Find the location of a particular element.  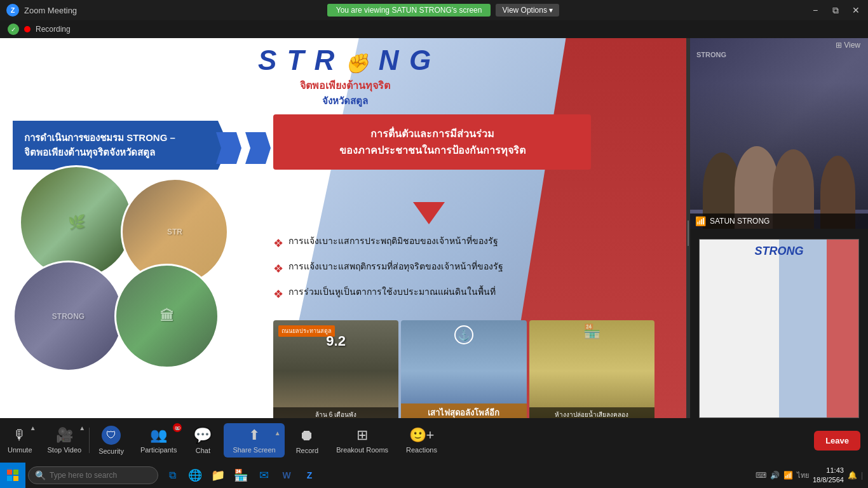

breakout-label: Breakout Rooms is located at coordinates (362, 450).